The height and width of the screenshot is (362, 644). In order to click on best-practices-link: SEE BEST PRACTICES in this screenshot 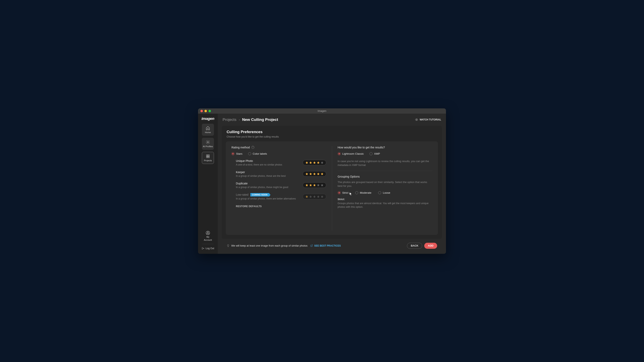, I will do `click(326, 246)`.